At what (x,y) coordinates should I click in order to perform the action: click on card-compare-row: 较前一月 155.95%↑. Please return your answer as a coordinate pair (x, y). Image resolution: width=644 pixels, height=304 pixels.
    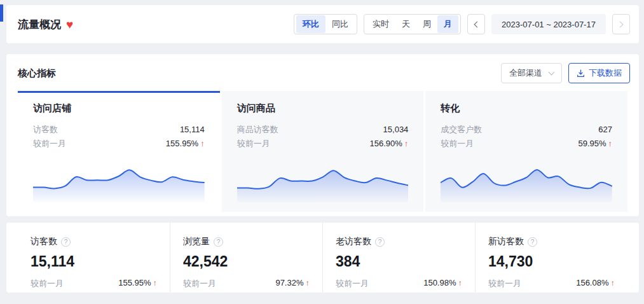
    Looking at the image, I should click on (119, 144).